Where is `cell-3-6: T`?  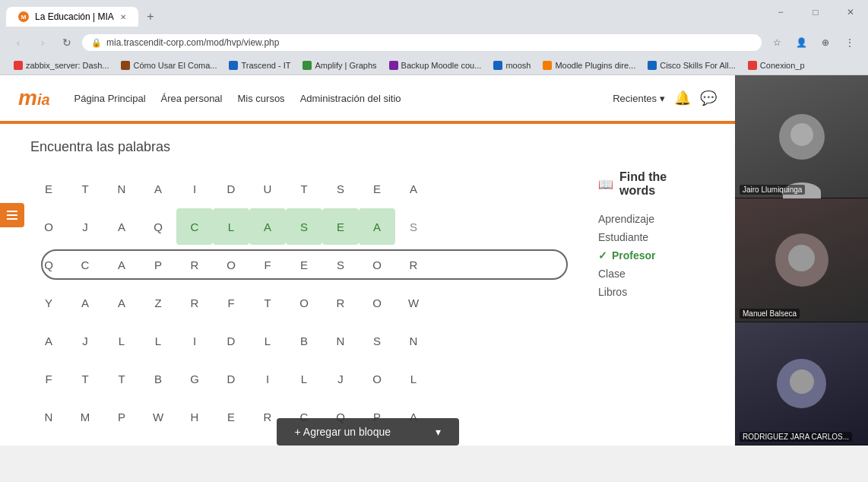
cell-3-6: T is located at coordinates (268, 303).